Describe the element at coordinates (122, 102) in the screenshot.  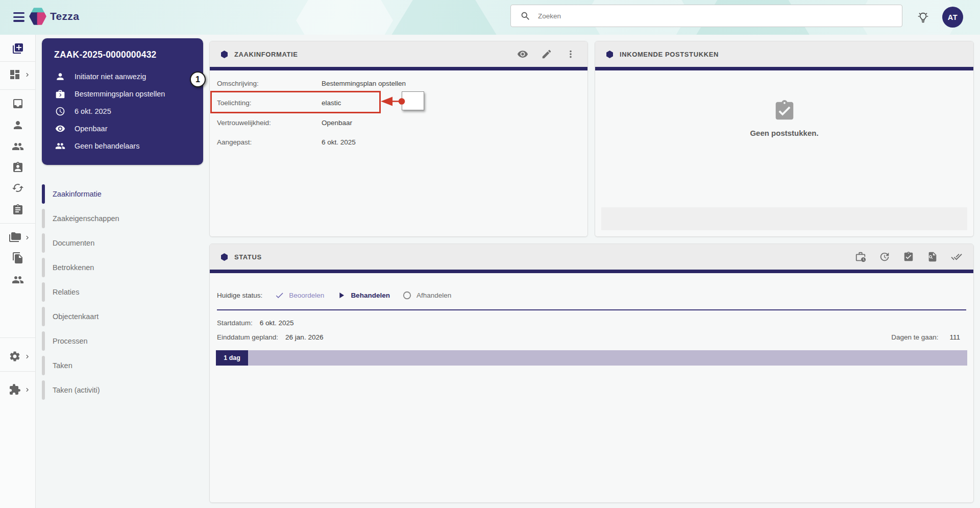
I see `case-summary-card: ZAAK-2025-0000000432 Initiator niet aanw…` at that location.